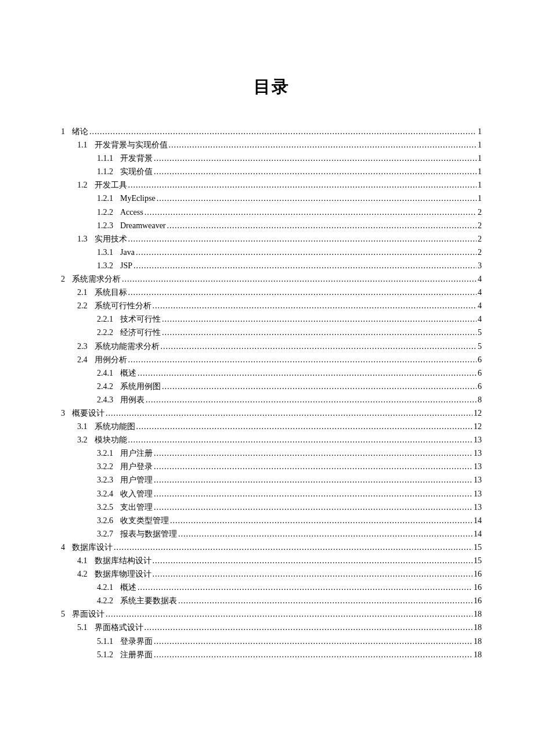 The width and height of the screenshot is (534, 756). What do you see at coordinates (272, 319) in the screenshot?
I see `toc-entry: 2.2.1技术可行性4` at bounding box center [272, 319].